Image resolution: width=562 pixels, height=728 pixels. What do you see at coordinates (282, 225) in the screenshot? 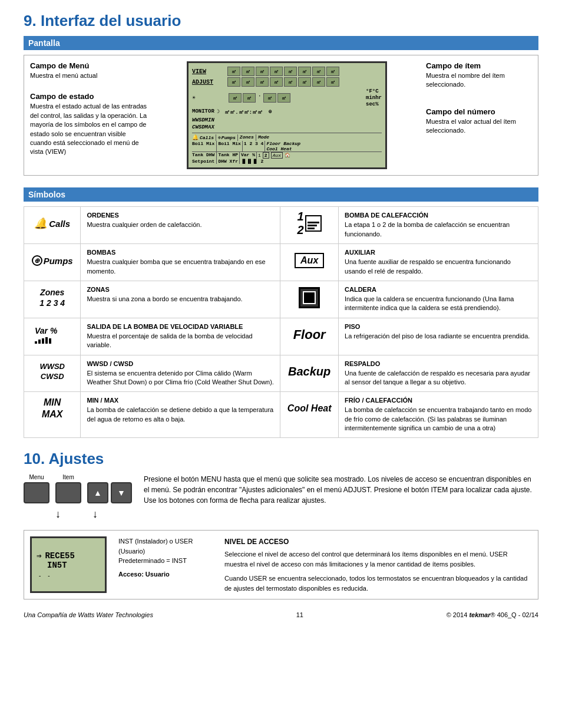
I see `table-row: 🔔 Calls ORDENES Muestra cualquier orden …` at bounding box center [282, 225].